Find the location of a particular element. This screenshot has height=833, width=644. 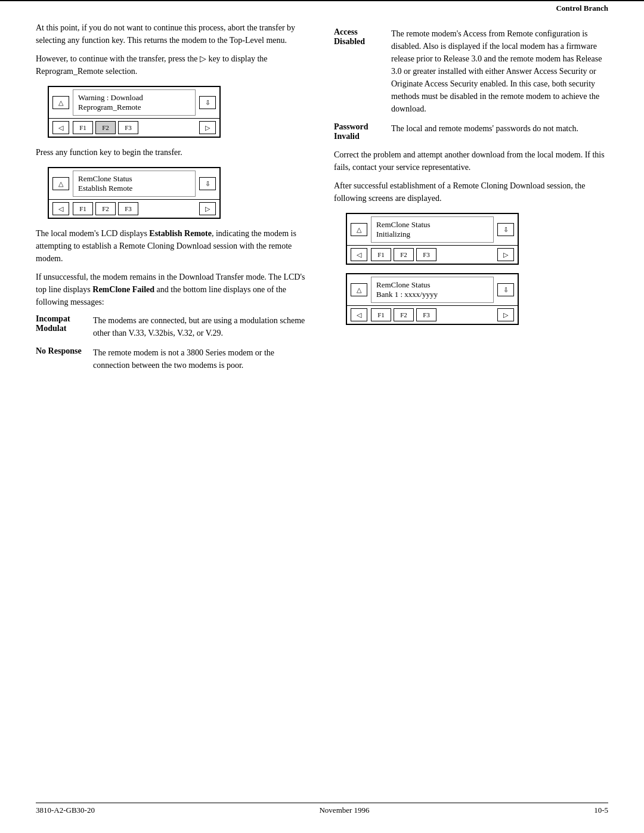

lcd4-right-button: ▷ is located at coordinates (506, 315).